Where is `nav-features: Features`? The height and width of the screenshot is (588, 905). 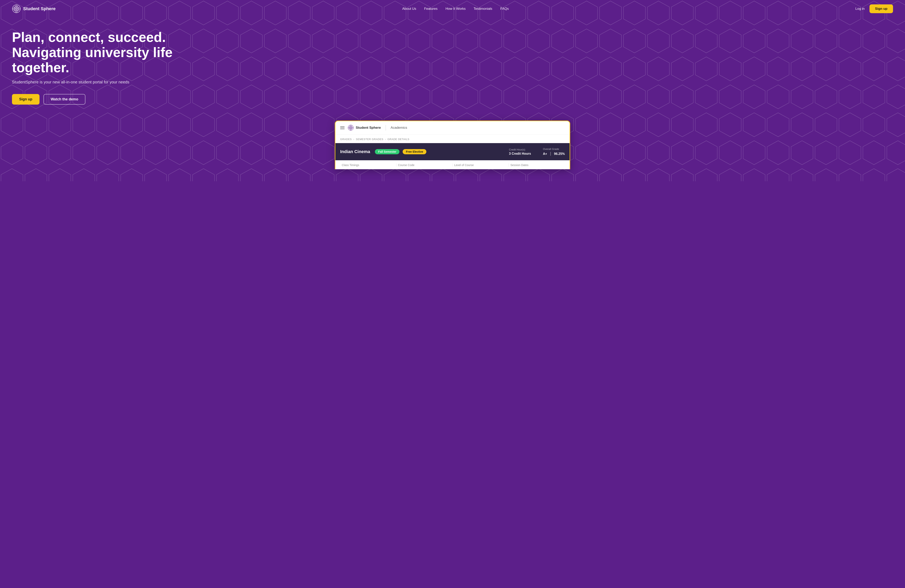 nav-features: Features is located at coordinates (431, 9).